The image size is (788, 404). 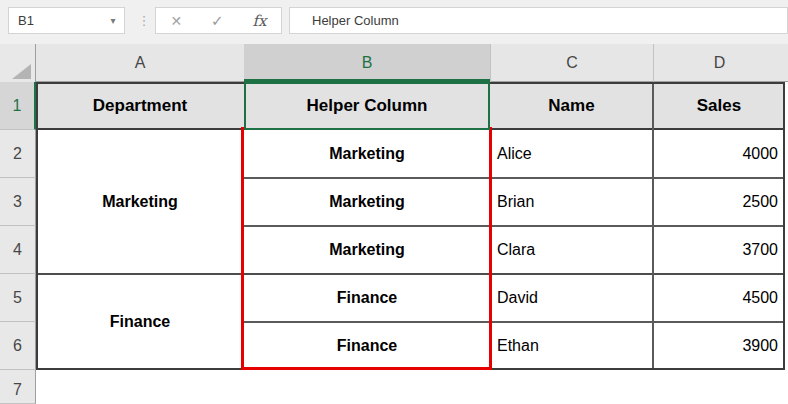 What do you see at coordinates (18, 202) in the screenshot?
I see `row-header-3: 3` at bounding box center [18, 202].